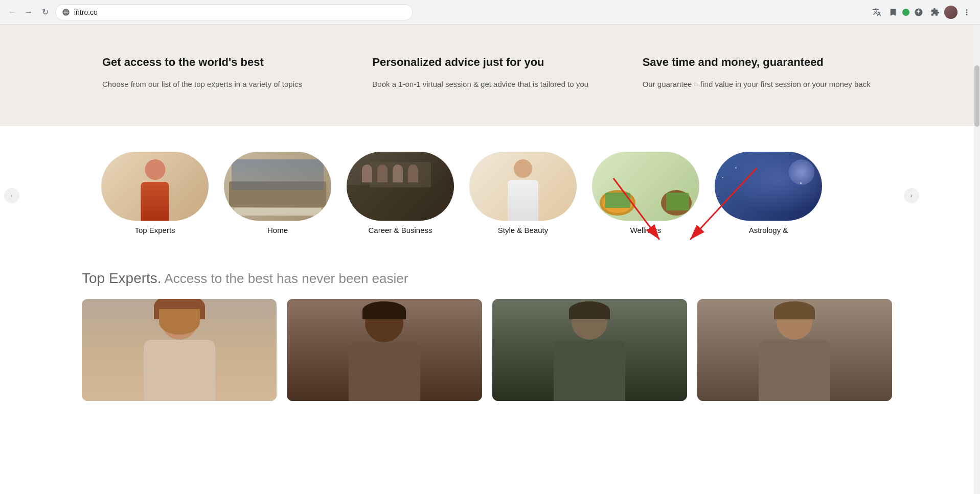 The width and height of the screenshot is (980, 494). I want to click on site-icon, so click(66, 12).